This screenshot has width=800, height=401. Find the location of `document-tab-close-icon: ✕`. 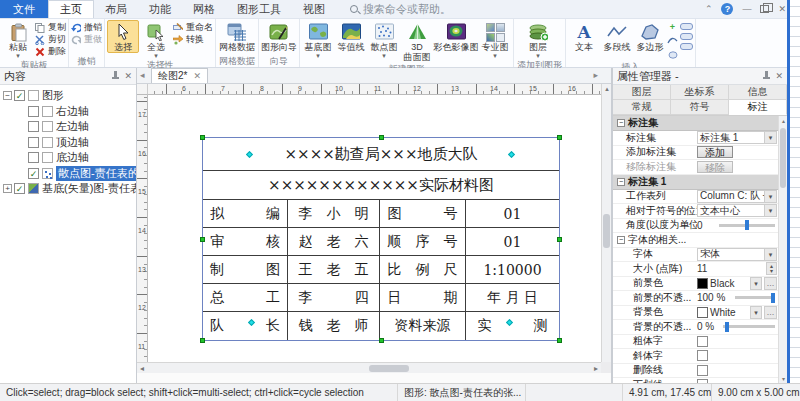

document-tab-close-icon: ✕ is located at coordinates (197, 76).